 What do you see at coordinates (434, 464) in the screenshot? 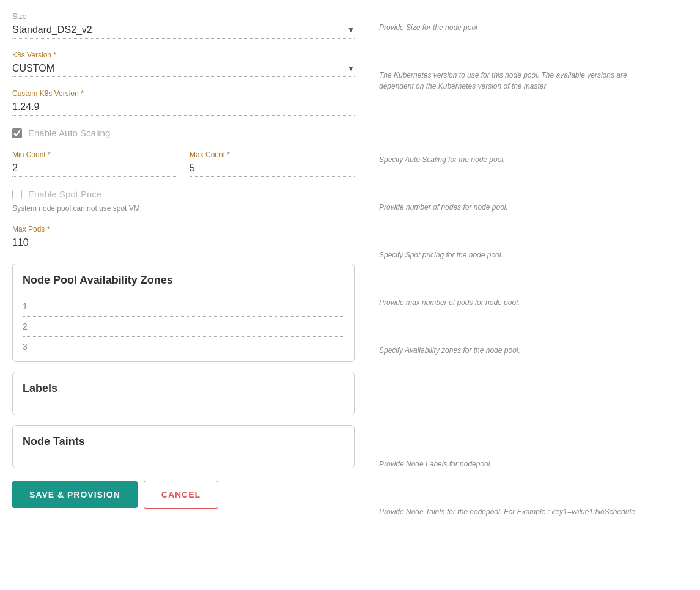
I see `labels-hint-text: Provide Node Labels for nodepool` at bounding box center [434, 464].